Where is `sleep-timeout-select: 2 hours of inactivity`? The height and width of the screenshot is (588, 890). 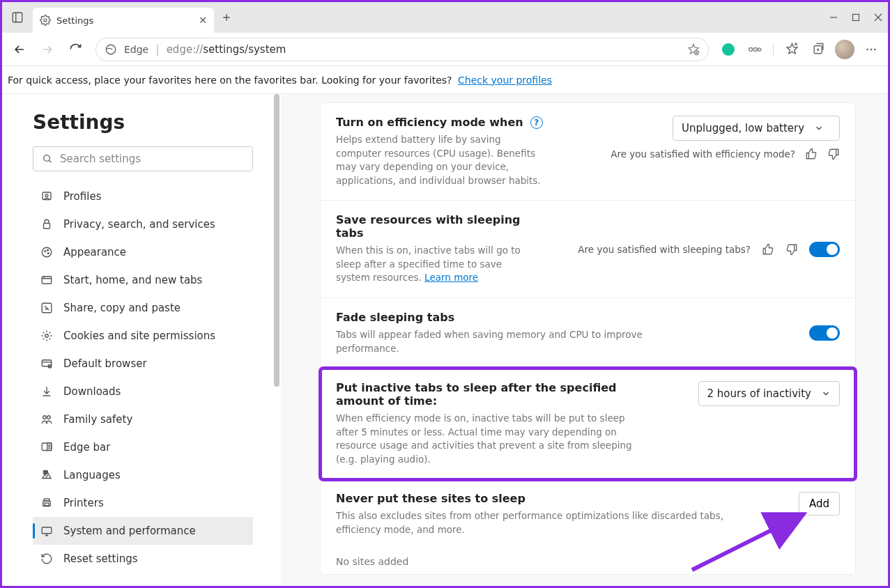 sleep-timeout-select: 2 hours of inactivity is located at coordinates (769, 394).